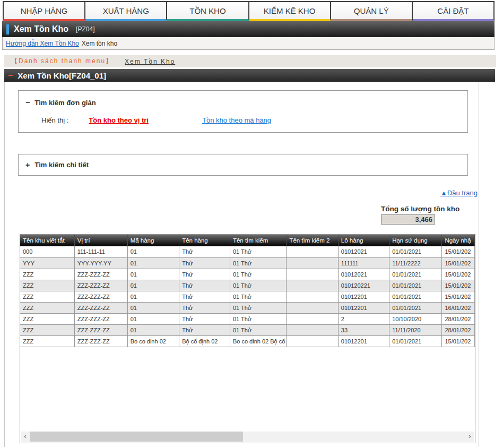  Describe the element at coordinates (101, 308) in the screenshot. I see `table-cell: ZZZ-ZZZ-ZZ` at that location.